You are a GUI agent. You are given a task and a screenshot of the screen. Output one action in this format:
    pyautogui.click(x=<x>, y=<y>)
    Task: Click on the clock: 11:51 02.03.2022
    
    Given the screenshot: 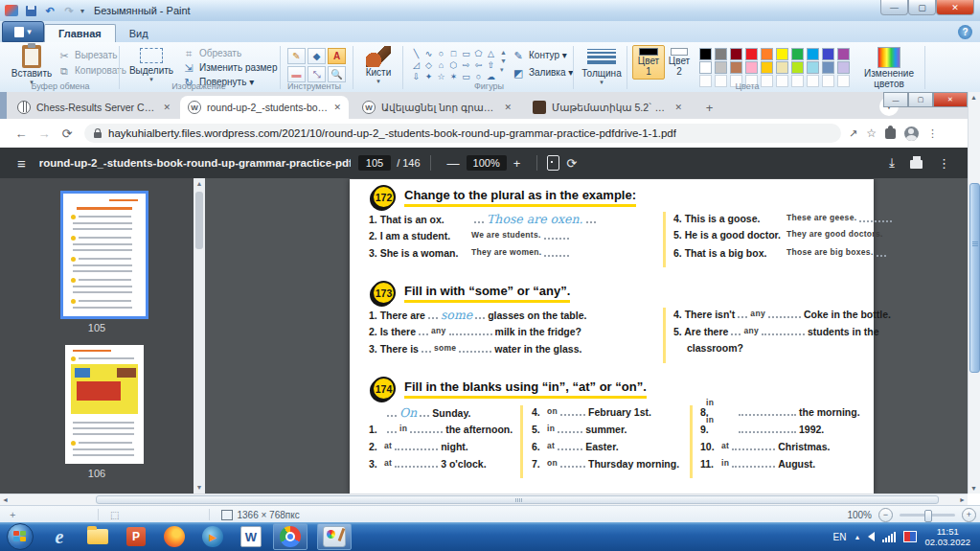 What is the action you would take?
    pyautogui.click(x=951, y=537)
    